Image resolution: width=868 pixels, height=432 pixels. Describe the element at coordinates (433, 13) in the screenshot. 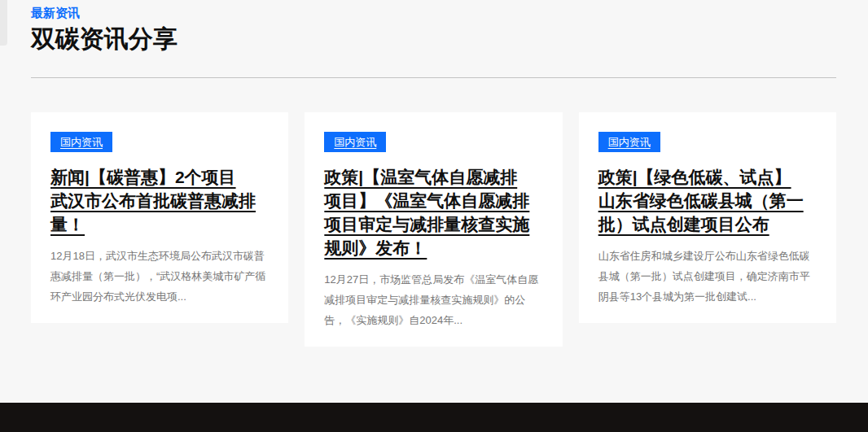

I see `section-eyebrow: 最新资讯` at that location.